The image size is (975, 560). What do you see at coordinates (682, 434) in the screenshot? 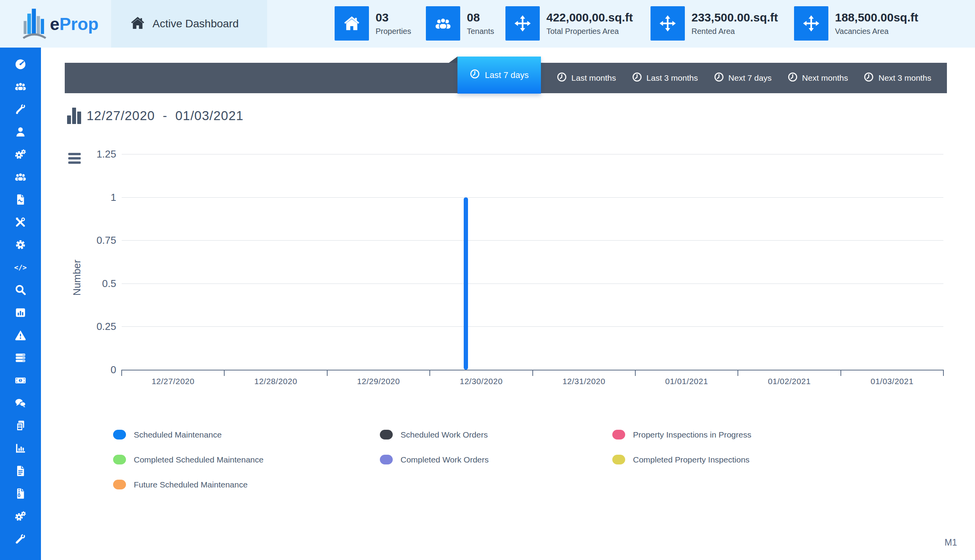
I see `legend-item-property-inspections-in-progress: Property Inspections in Progress` at bounding box center [682, 434].